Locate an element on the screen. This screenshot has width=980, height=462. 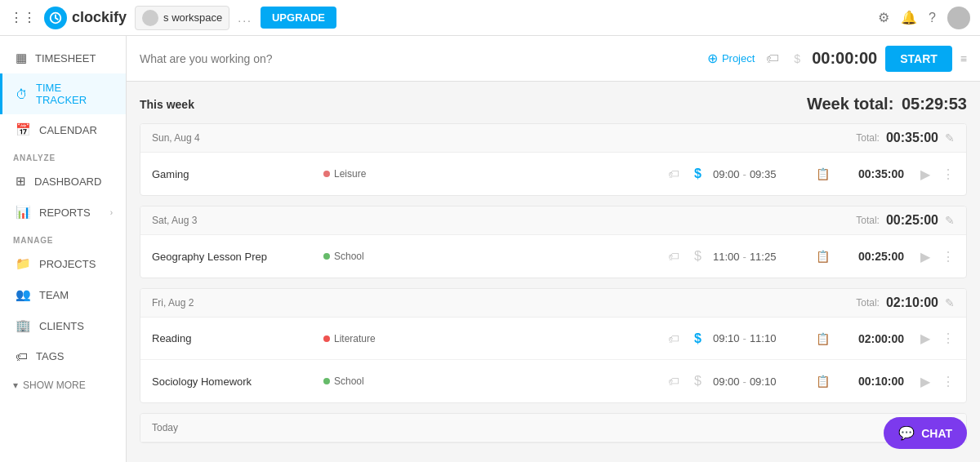
grid-icon: ⋮⋮ is located at coordinates (23, 18).